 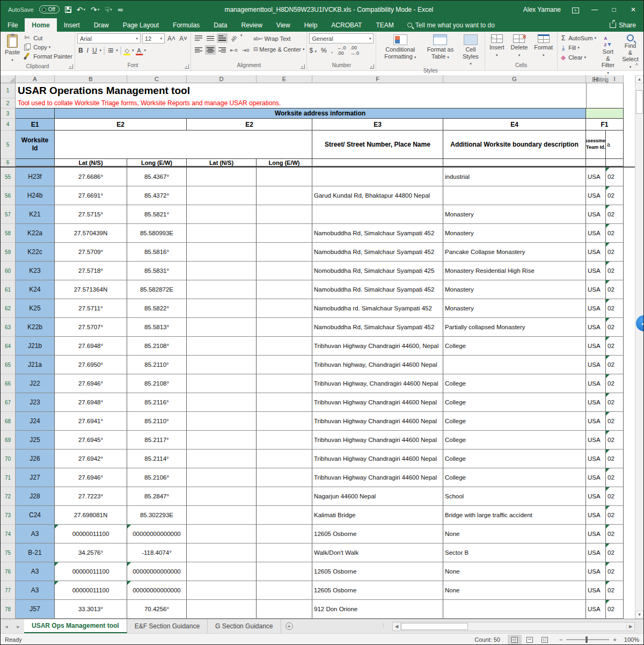 I want to click on font-size-combobox: 12▾, so click(x=153, y=39).